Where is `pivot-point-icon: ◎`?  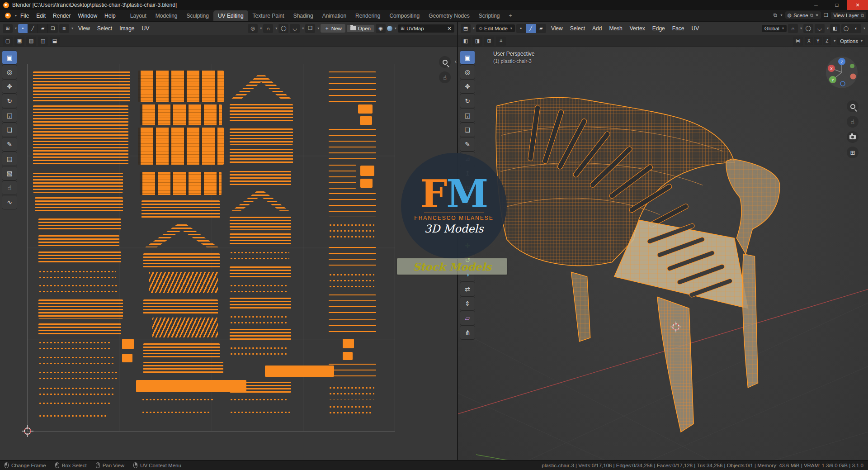
pivot-point-icon: ◎ is located at coordinates (253, 28).